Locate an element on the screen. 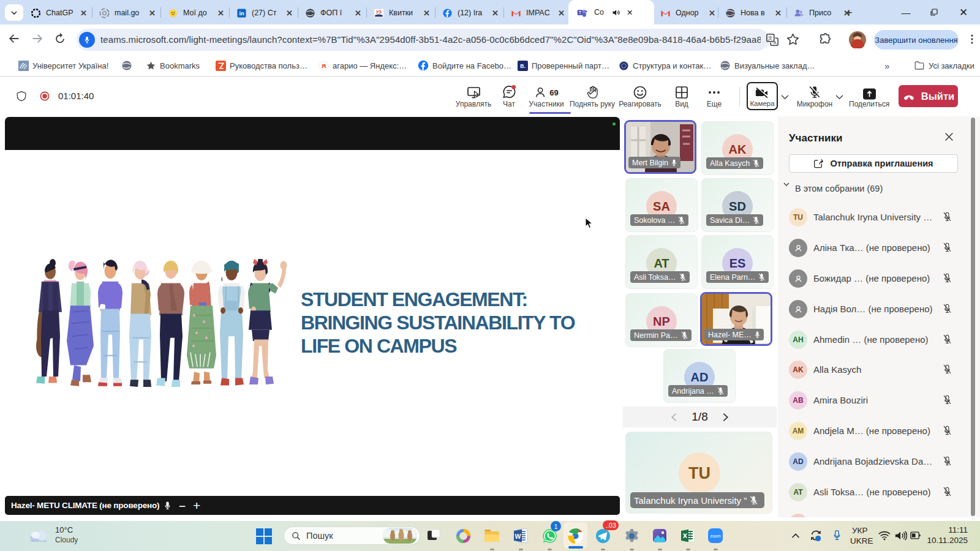  svg-text: in is located at coordinates (241, 13).